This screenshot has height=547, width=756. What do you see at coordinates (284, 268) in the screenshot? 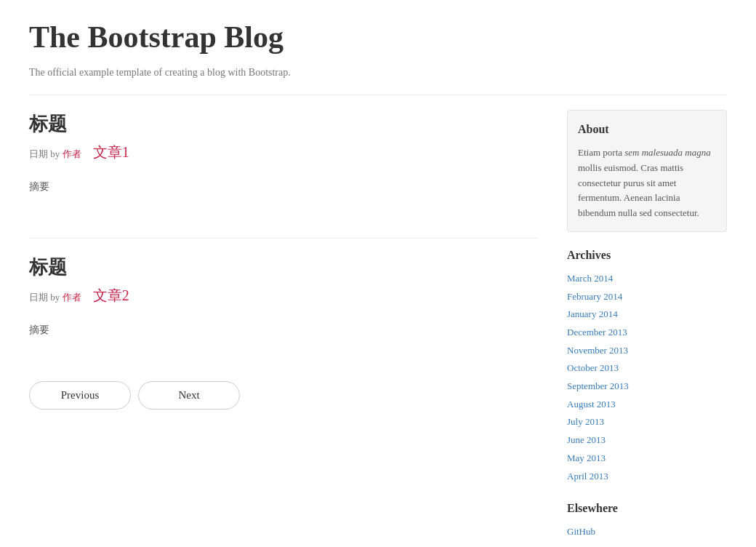
I see `post-2-title: 标题` at bounding box center [284, 268].